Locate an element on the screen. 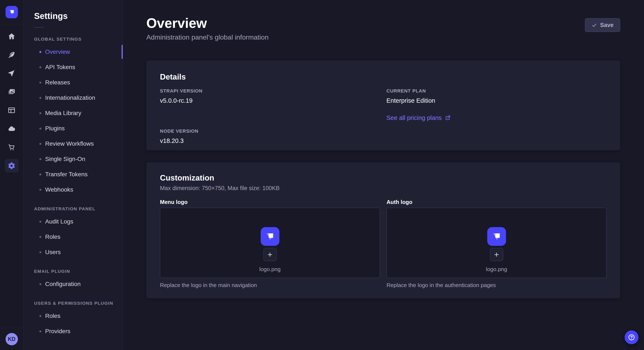  sidebar-item-audit-logs: Audit Logs is located at coordinates (75, 222).